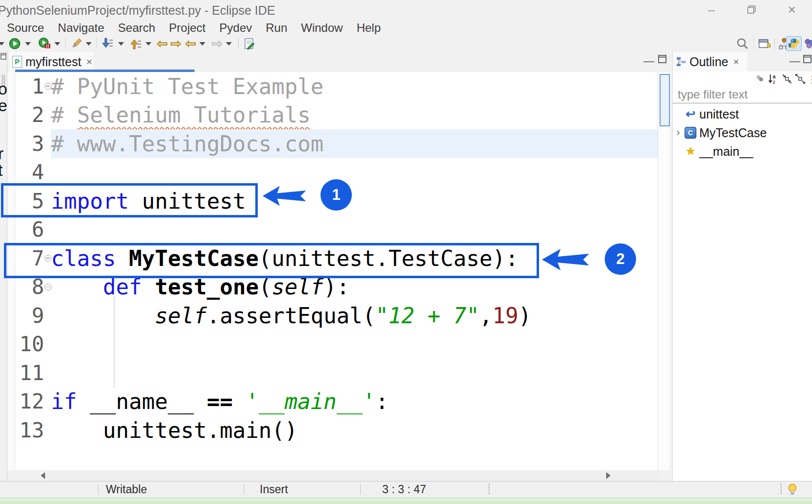 This screenshot has width=812, height=504. What do you see at coordinates (29, 86) in the screenshot?
I see `line-number: 1` at bounding box center [29, 86].